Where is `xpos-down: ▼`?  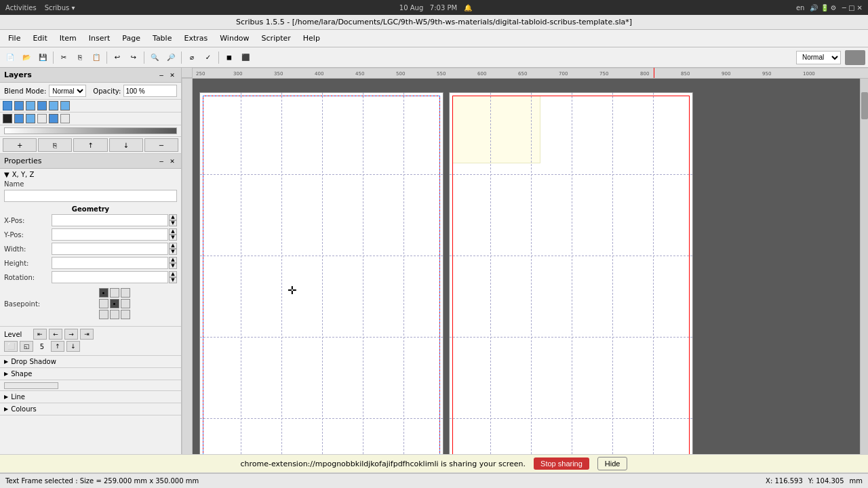 xpos-down: ▼ is located at coordinates (173, 224).